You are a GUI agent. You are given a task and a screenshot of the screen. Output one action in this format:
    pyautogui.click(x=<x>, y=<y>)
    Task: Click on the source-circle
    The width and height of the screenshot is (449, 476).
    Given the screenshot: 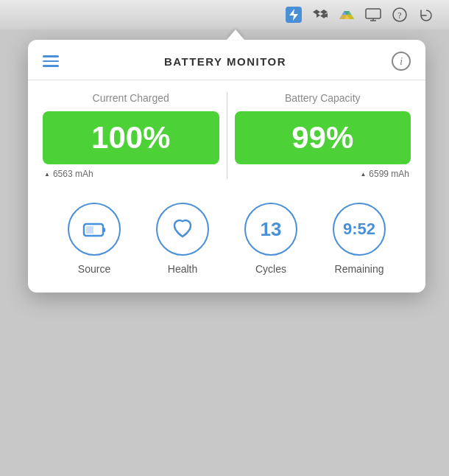 What is the action you would take?
    pyautogui.click(x=94, y=229)
    